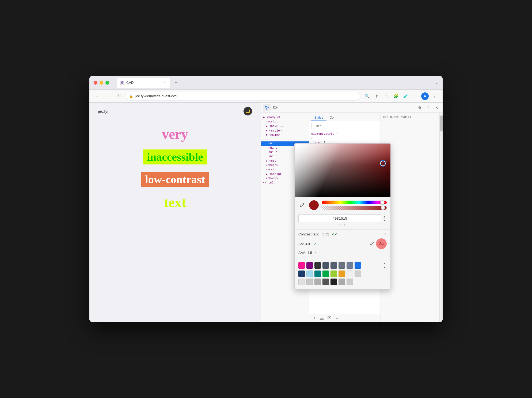 Image resolution: width=532 pixels, height=398 pixels. Describe the element at coordinates (435, 96) in the screenshot. I see `menu-button: ⋮` at that location.